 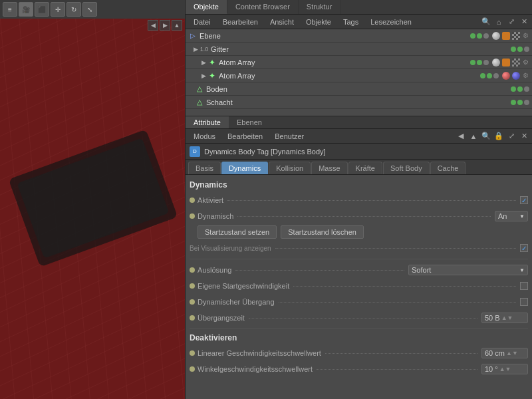 I want to click on vis-checkbox, so click(x=524, y=248).